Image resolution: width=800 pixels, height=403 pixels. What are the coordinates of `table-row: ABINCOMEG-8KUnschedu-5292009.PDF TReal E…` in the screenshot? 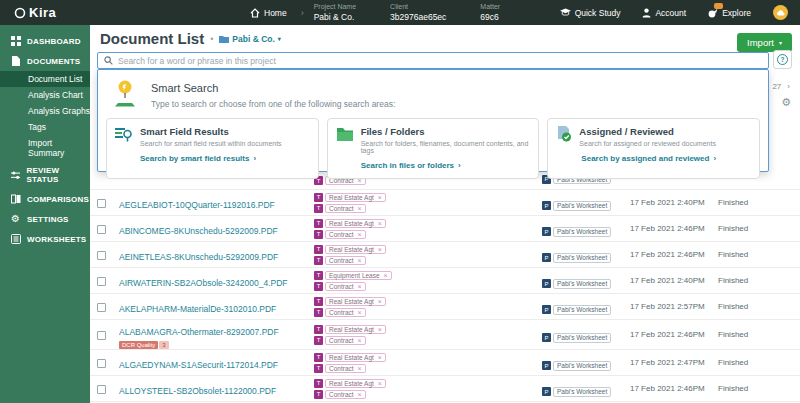 It's located at (445, 229).